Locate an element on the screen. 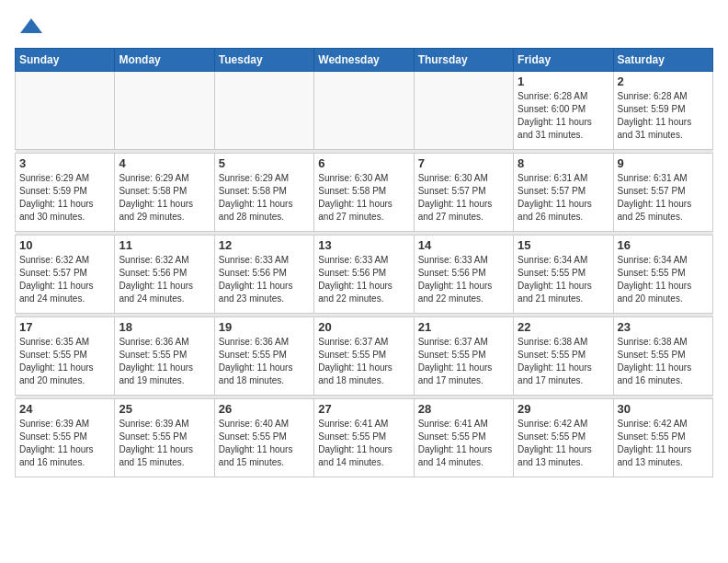  day-number: 15 is located at coordinates (563, 245).